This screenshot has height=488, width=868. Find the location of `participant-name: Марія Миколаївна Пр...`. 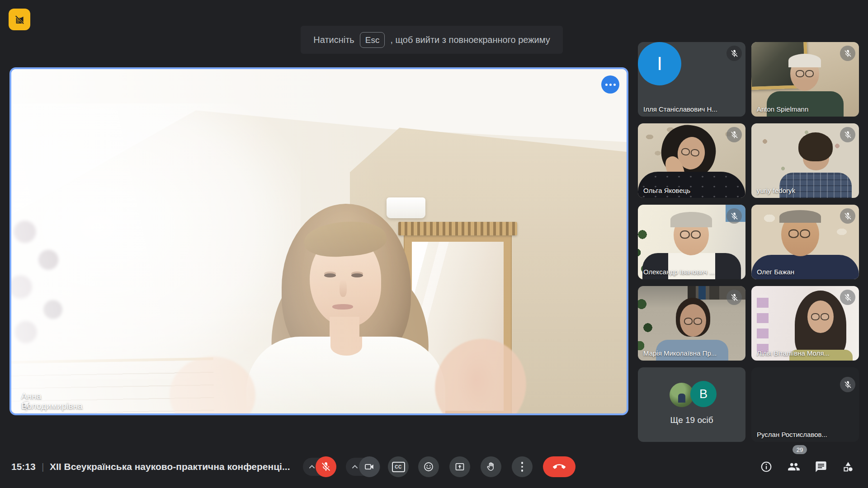

participant-name: Марія Миколаївна Пр... is located at coordinates (680, 353).